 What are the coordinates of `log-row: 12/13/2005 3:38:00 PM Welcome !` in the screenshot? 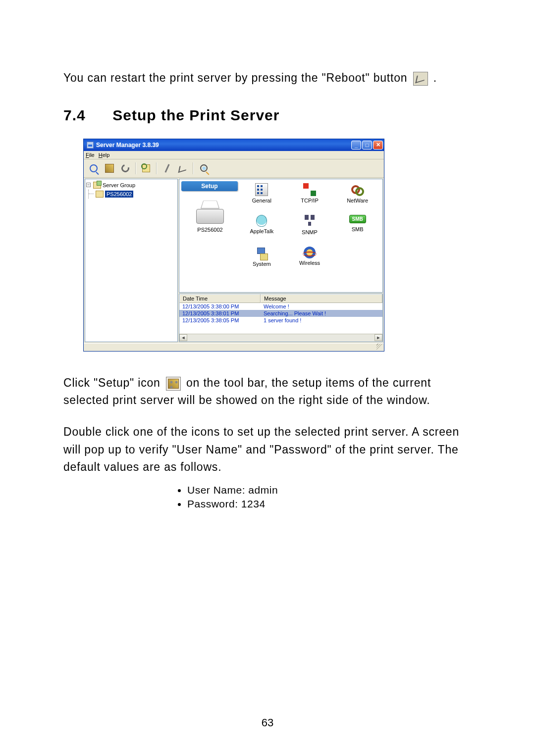 It's located at (281, 306).